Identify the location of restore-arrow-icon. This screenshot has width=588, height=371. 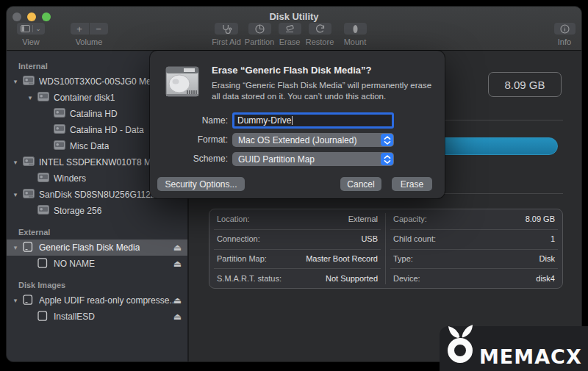
(320, 29).